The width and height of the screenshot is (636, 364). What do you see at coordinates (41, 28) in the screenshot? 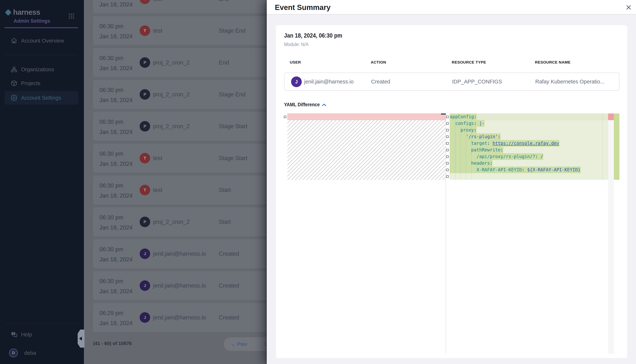
I see `sidebar-accent-divider` at bounding box center [41, 28].